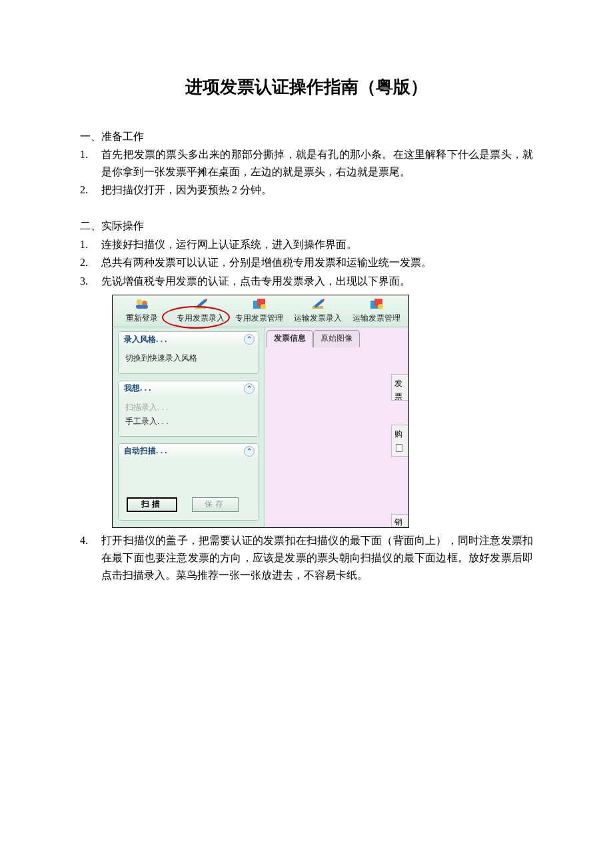 This screenshot has width=613, height=868. What do you see at coordinates (152, 505) in the screenshot?
I see `scan-button: 扫描` at bounding box center [152, 505].